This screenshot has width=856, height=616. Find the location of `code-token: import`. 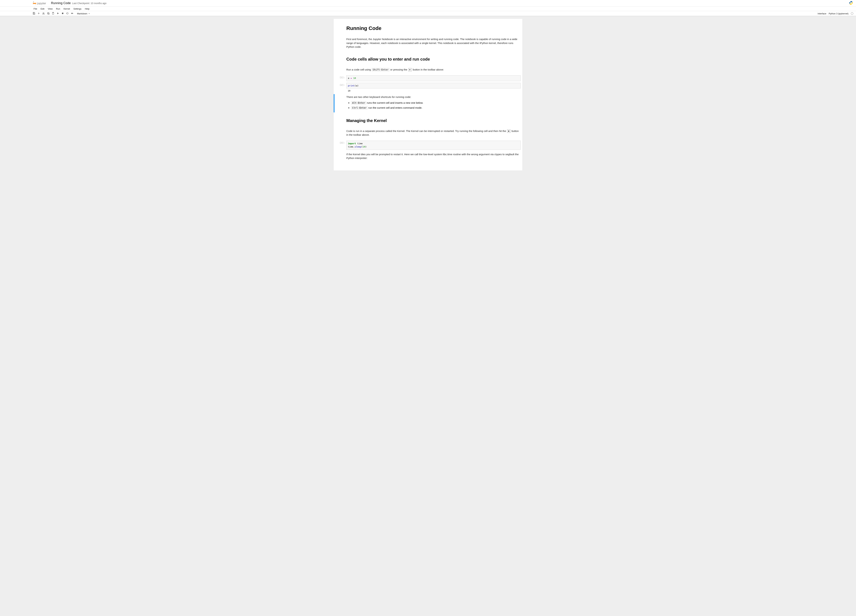

code-token: import is located at coordinates (352, 143).